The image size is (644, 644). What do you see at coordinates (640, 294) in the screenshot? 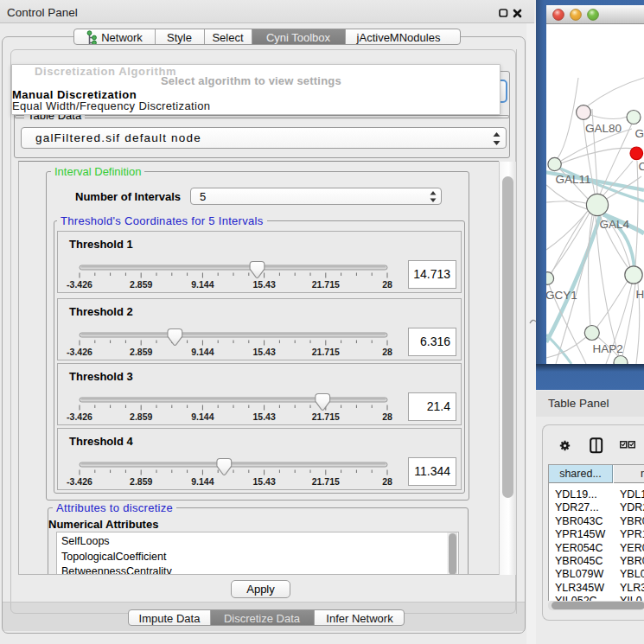
I see `svg-text: H` at bounding box center [640, 294].